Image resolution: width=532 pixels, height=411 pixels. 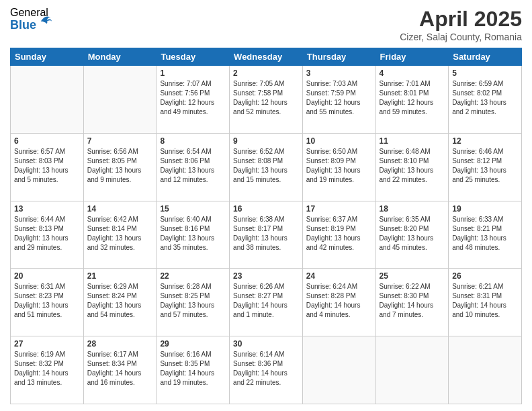 I want to click on calendar-cell: 18Sunrise: 6:35 AMSunset: 8:20 PMDayligh…, so click(x=412, y=235).